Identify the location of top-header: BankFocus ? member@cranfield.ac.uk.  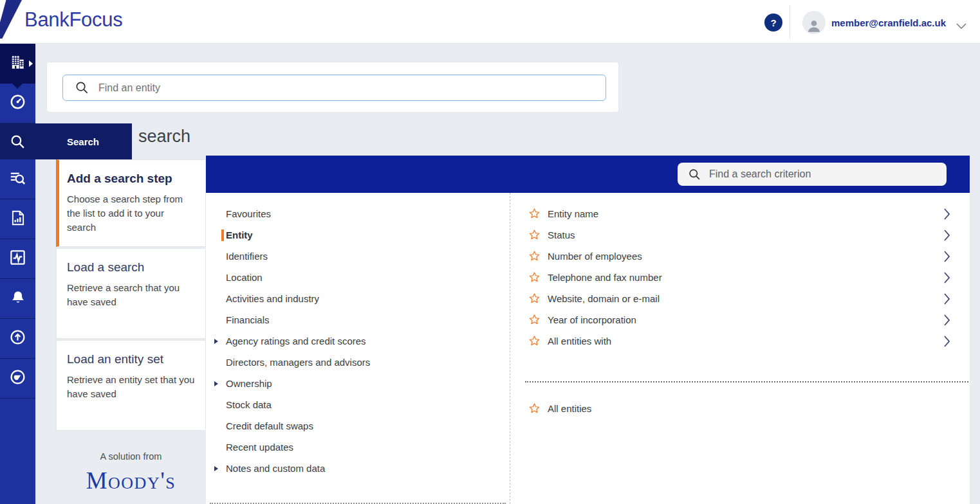
(490, 22).